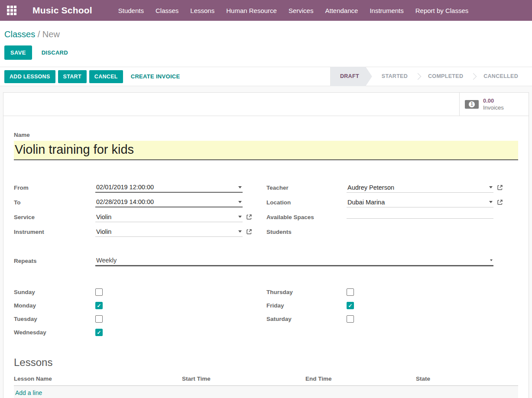  I want to click on sunday-checkbox, so click(99, 292).